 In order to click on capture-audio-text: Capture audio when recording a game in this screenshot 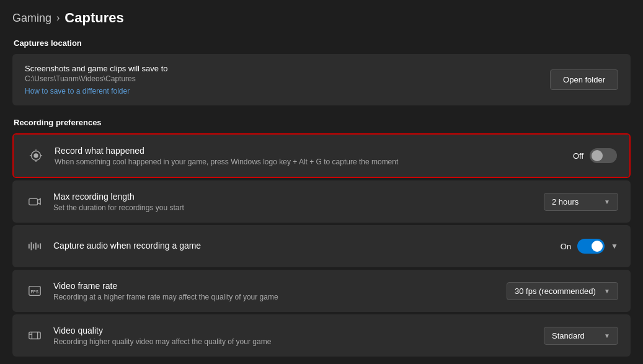, I will do `click(127, 247)`.